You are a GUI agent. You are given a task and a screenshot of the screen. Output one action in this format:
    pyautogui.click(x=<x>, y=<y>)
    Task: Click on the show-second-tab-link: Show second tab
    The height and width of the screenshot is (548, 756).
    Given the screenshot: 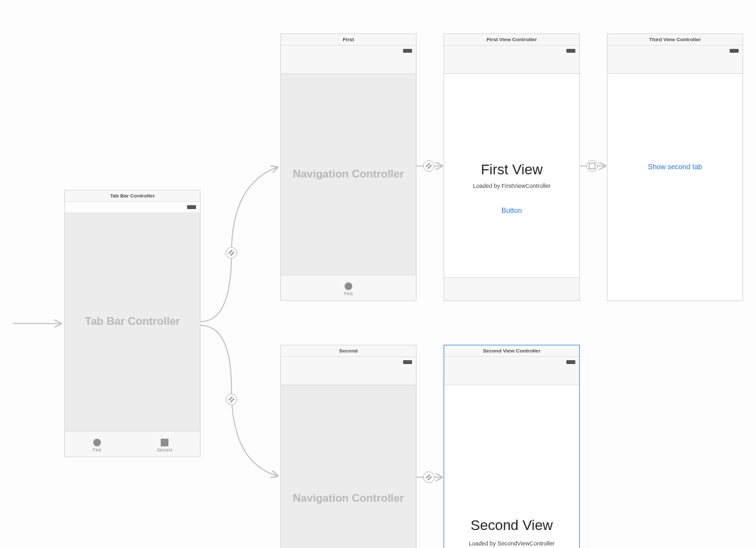 What is the action you would take?
    pyautogui.click(x=675, y=167)
    